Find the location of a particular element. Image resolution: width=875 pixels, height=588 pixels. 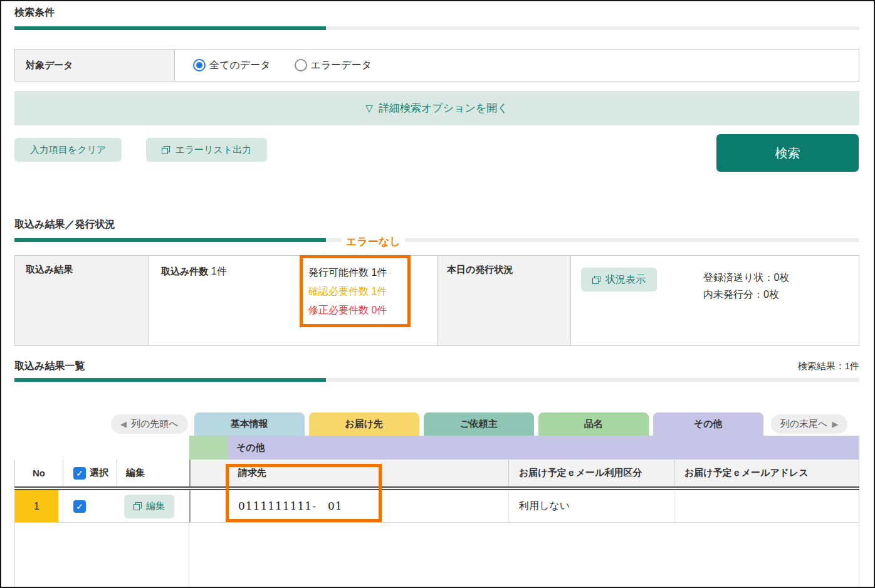

advanced-search-accordion: ▽ 詳細検索オプションを開く is located at coordinates (437, 108).